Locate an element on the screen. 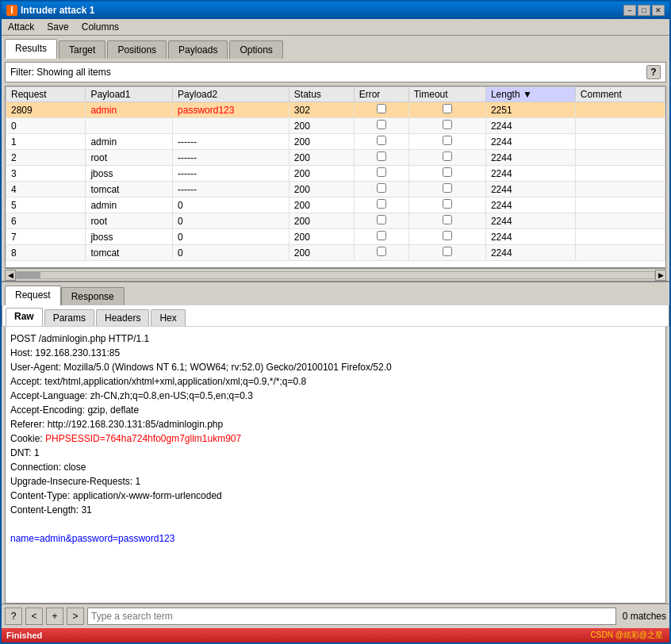  filter-bar: Filter: Showing all items ? is located at coordinates (336, 72).